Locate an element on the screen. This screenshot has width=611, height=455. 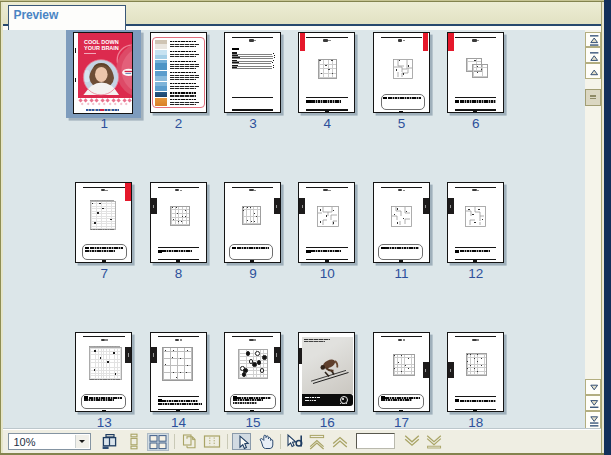
svg-text: COOL DOWN is located at coordinates (102, 42).